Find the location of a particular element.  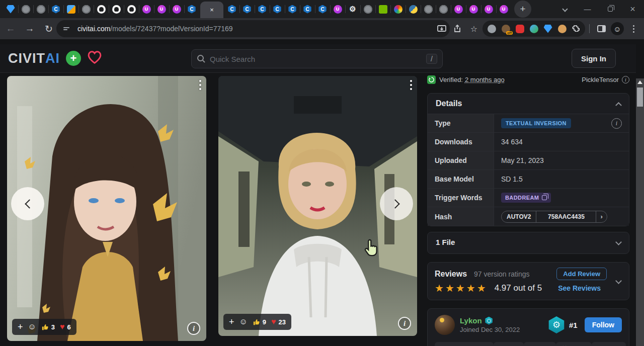

hash-pill: AUTOV2 758AAC4435 › is located at coordinates (554, 217).